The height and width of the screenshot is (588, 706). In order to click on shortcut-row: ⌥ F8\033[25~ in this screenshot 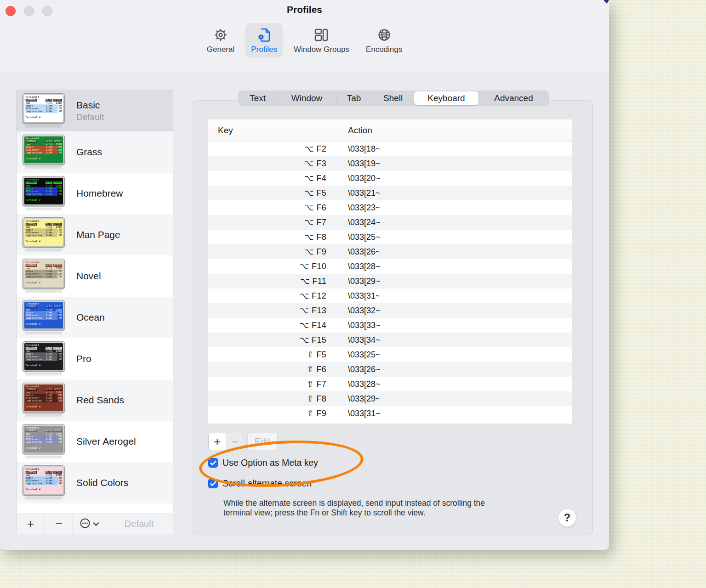, I will do `click(390, 237)`.